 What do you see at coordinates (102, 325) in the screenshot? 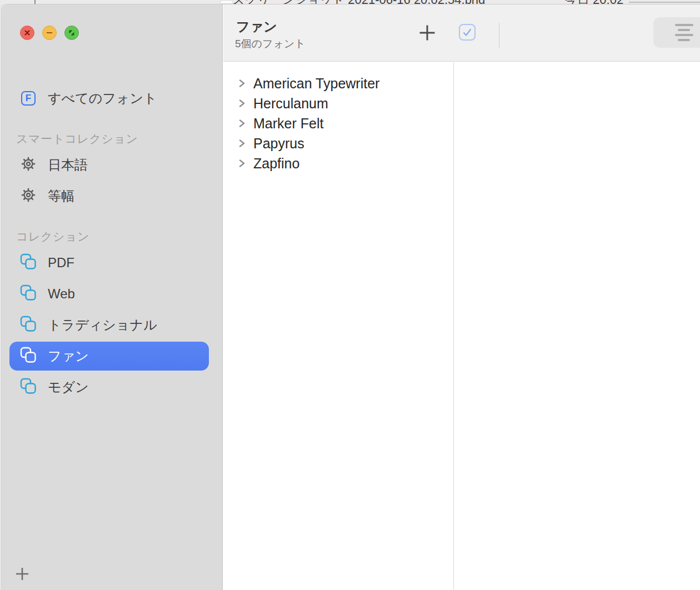
I see `sidebar-item-label: トラディショナル` at bounding box center [102, 325].